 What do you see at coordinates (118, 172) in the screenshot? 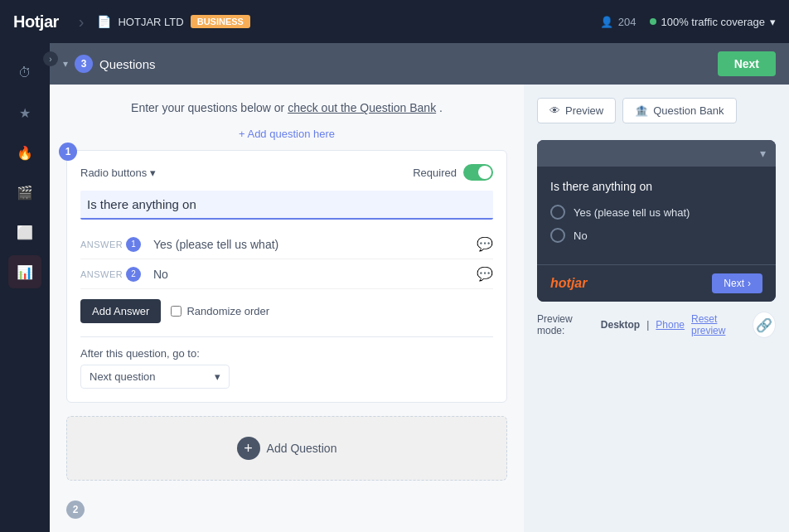
I see `question-type-select: Radio buttons ▾` at bounding box center [118, 172].